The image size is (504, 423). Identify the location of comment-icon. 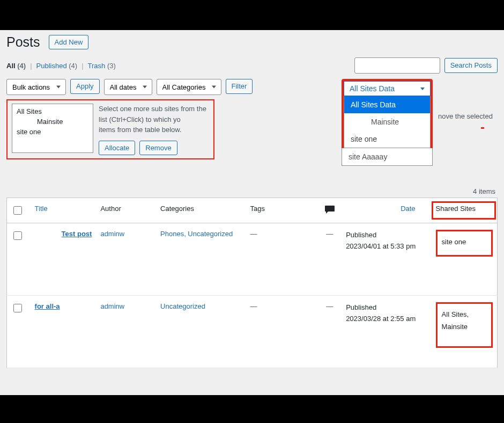
(330, 209).